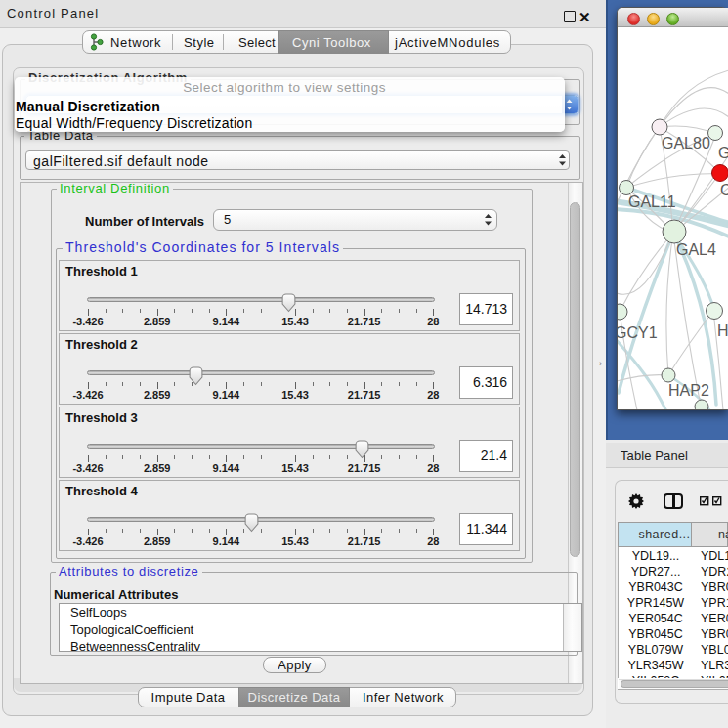  I want to click on svg-text: GAL80, so click(686, 143).